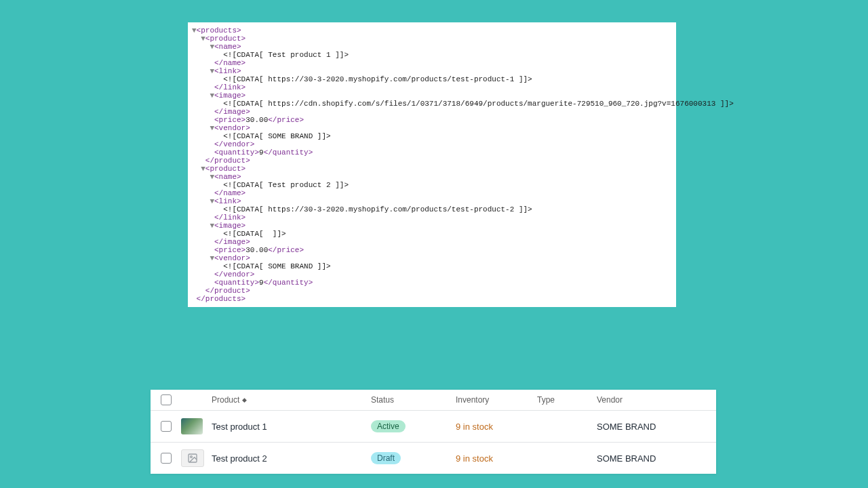  I want to click on header-inventory-label: Inventory, so click(472, 400).